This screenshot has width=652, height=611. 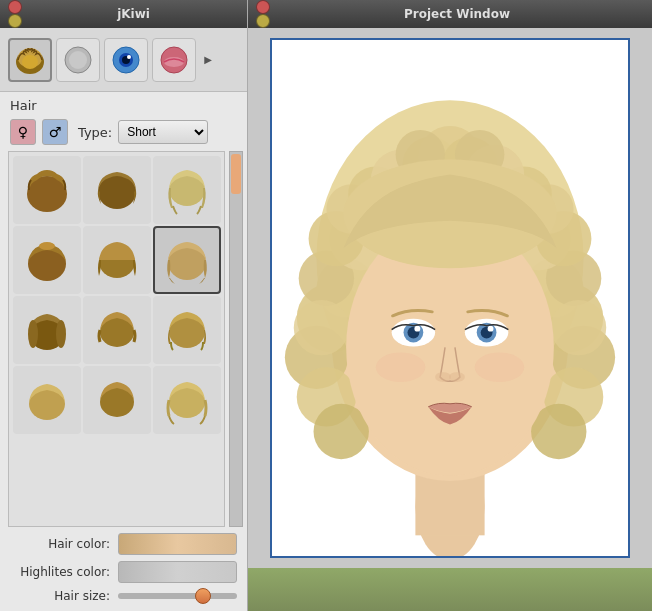 I want to click on hair-size-slider-thumb, so click(x=203, y=596).